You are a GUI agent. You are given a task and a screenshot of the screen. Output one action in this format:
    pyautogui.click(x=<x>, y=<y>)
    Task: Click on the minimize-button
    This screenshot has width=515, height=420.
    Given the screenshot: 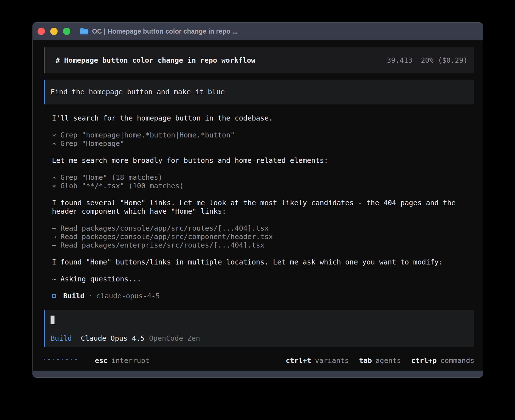 What is the action you would take?
    pyautogui.click(x=54, y=31)
    